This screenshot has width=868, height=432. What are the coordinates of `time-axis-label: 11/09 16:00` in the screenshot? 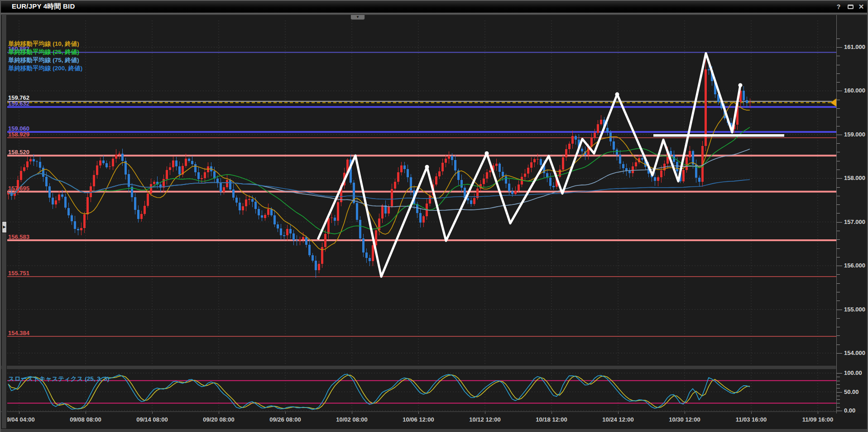 It's located at (818, 420).